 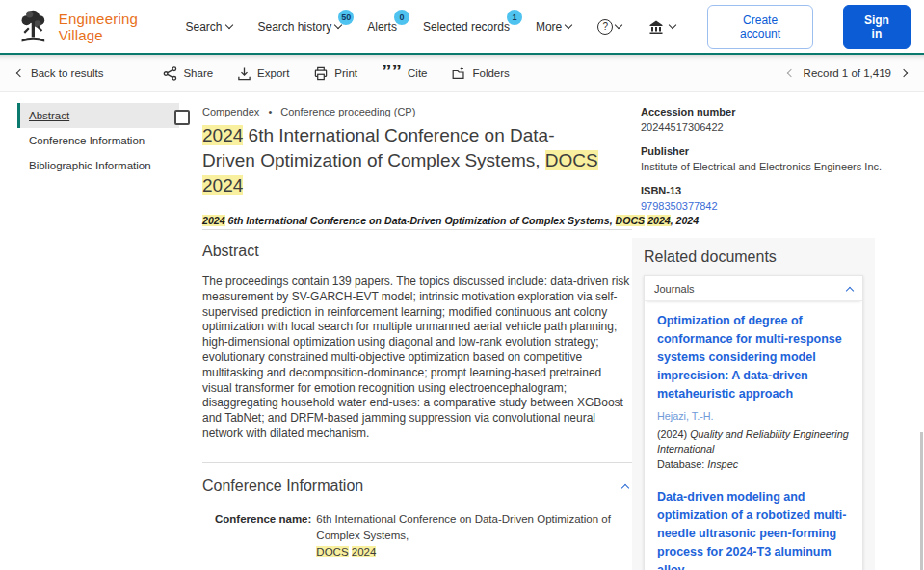 I want to click on top-navbar: Engineering Village Search Search histor…, so click(x=462, y=27).